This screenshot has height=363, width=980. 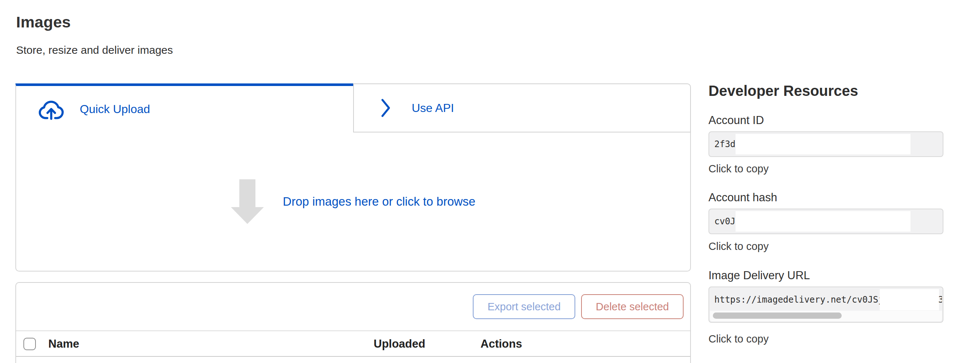 I want to click on account-hash-label: Account hash, so click(x=826, y=198).